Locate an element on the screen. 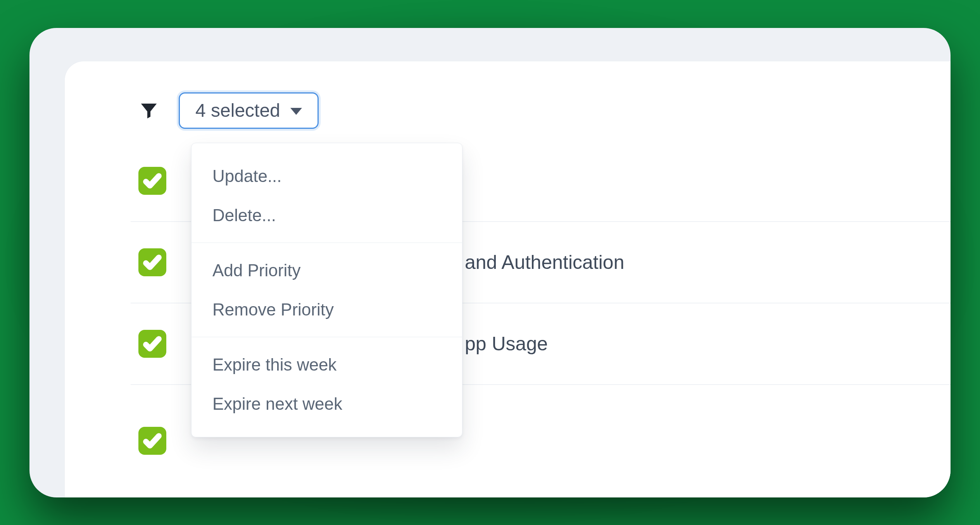  menu-item-delete: Delete... is located at coordinates (327, 215).